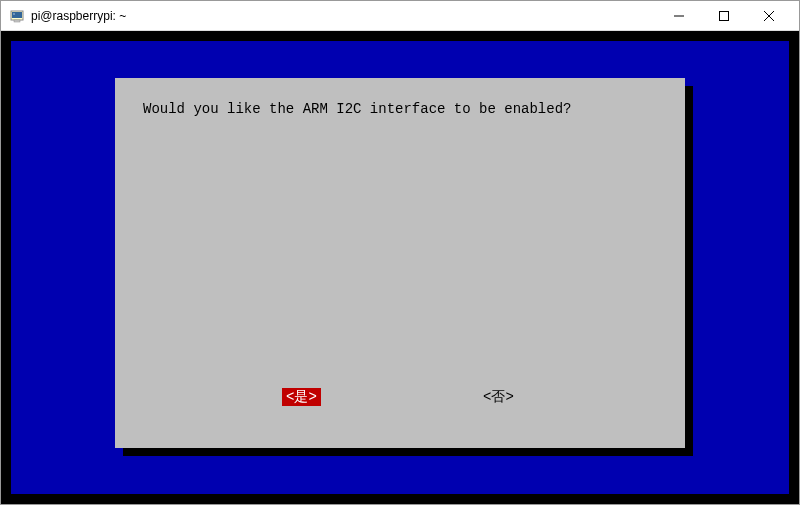 The height and width of the screenshot is (505, 800). I want to click on close-button, so click(768, 16).